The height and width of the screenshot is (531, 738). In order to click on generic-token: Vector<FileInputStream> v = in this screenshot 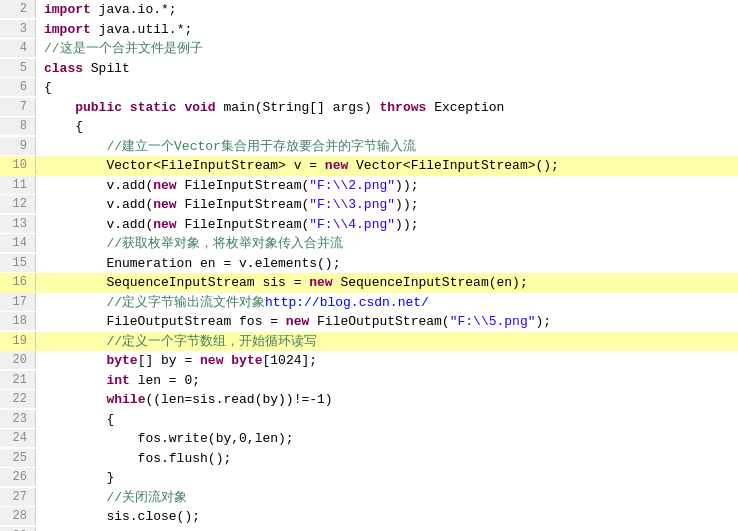, I will do `click(184, 166)`.